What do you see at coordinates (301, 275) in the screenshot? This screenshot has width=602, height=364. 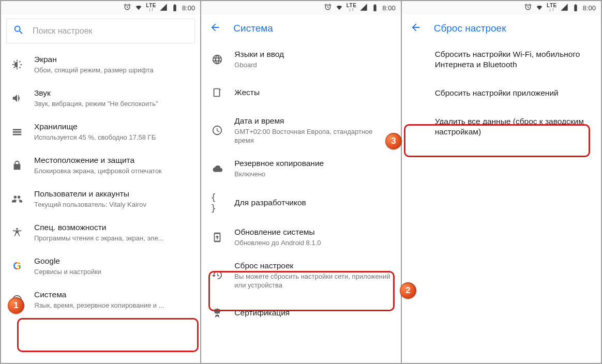 I see `item-reset: Сброс настроекВы можете сбросить настрой…` at bounding box center [301, 275].